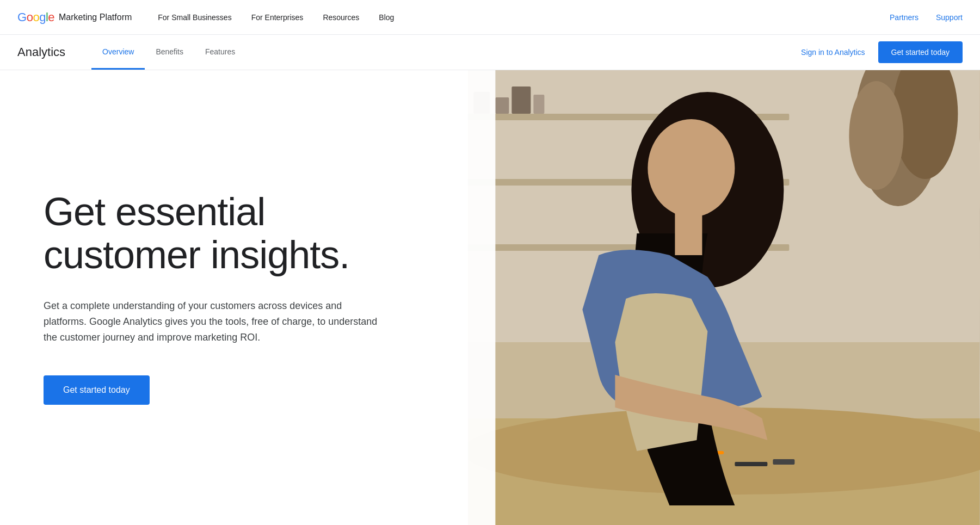 This screenshot has width=980, height=525. I want to click on nav-link-support: Support, so click(949, 17).